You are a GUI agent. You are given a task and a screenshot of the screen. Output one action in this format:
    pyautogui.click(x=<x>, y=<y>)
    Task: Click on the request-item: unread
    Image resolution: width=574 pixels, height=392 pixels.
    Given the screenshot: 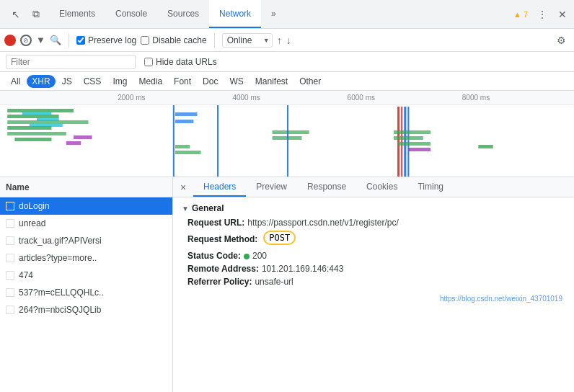 What is the action you would take?
    pyautogui.click(x=87, y=223)
    